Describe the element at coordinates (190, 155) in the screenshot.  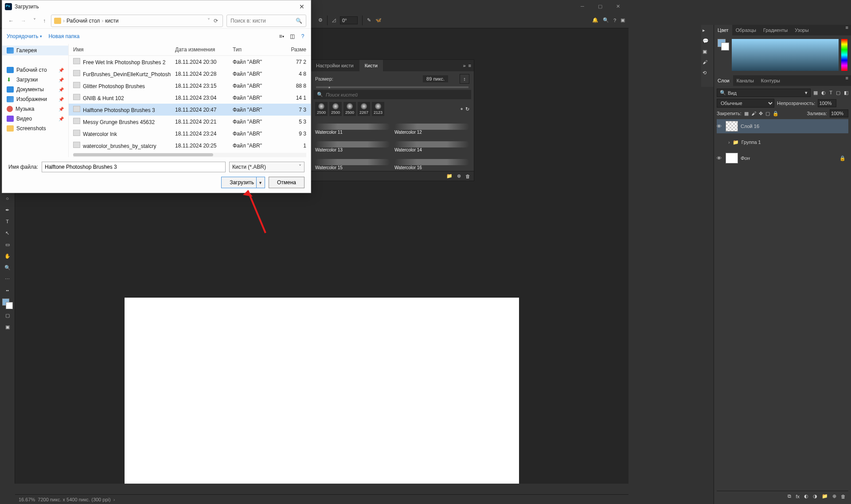
I see `horizontal-scrollbar` at that location.